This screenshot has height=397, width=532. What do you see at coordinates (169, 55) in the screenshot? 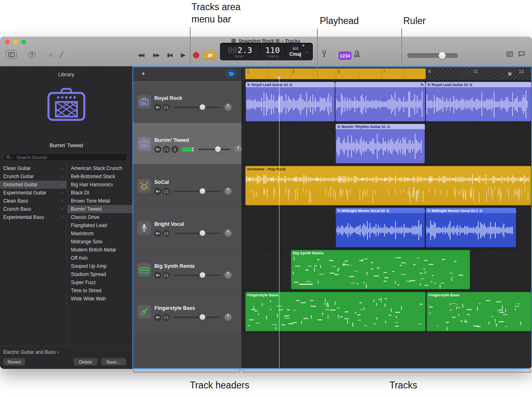
I see `go-to-beginning-button: ▮◀` at bounding box center [169, 55].